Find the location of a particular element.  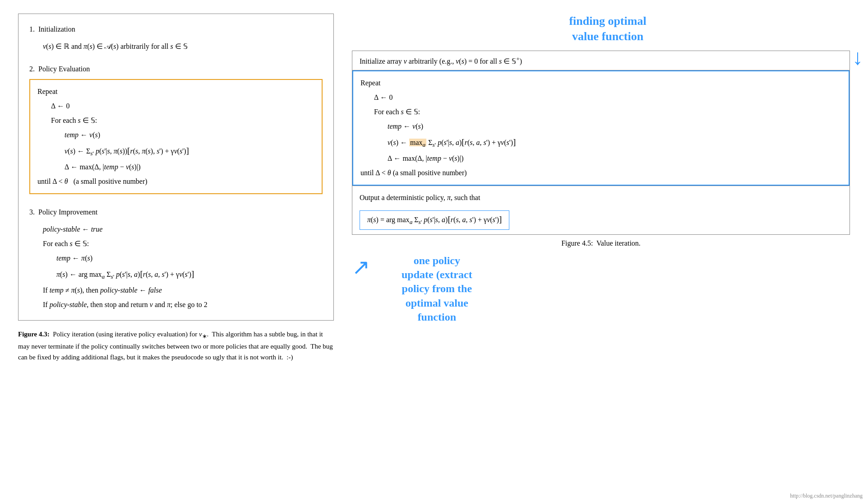

policy-eval-repeat-box: Repeat Δ ← 0 For each s ∈ 𝕊: temp ← v(s)… is located at coordinates (176, 136).